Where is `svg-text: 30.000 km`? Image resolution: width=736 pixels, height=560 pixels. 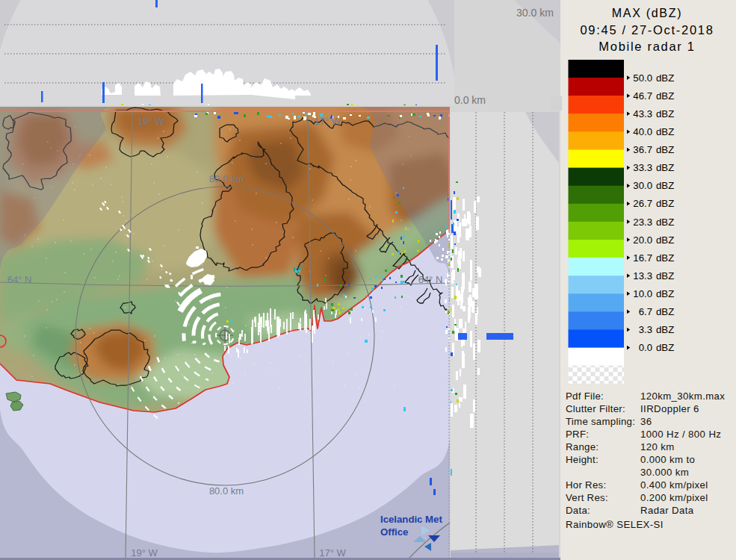 svg-text: 30.000 km is located at coordinates (665, 472).